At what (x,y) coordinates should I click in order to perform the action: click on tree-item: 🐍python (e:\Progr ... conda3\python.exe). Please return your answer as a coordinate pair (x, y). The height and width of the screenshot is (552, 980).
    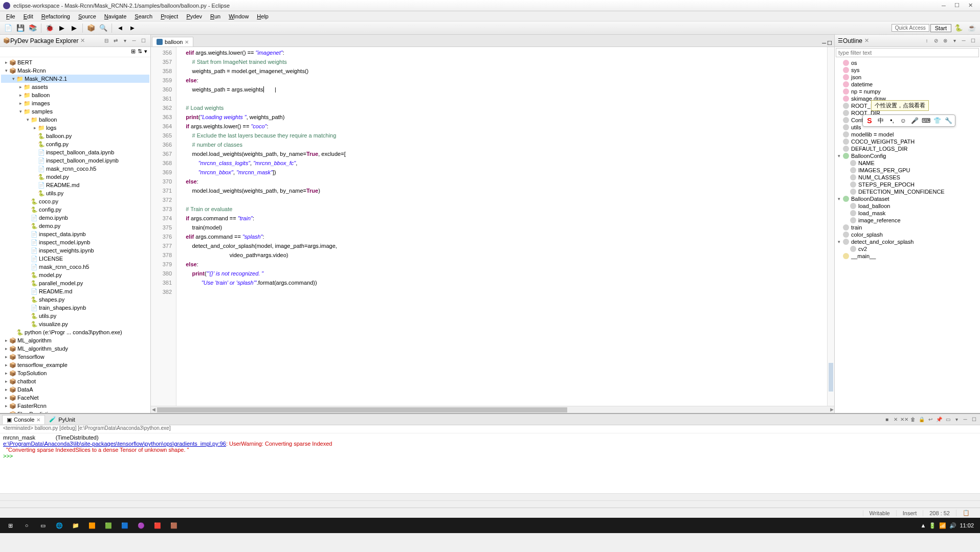
    Looking at the image, I should click on (75, 332).